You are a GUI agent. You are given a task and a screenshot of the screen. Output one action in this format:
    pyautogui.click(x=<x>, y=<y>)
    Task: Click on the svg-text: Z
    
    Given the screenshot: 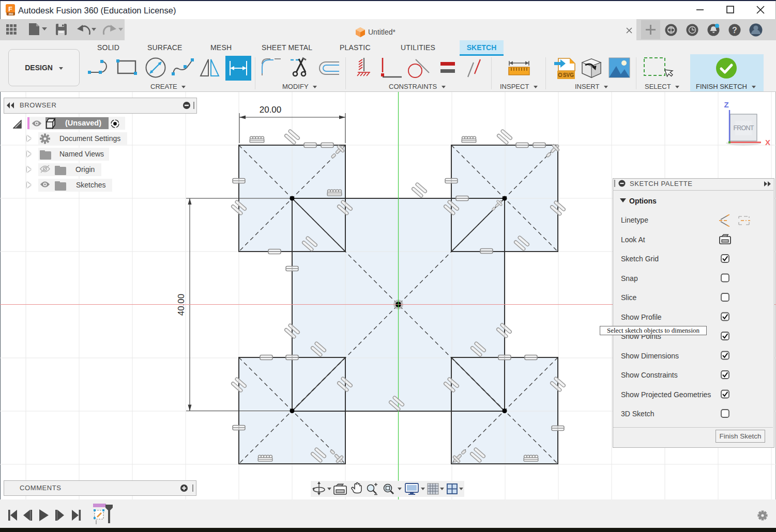 What is the action you would take?
    pyautogui.click(x=726, y=104)
    